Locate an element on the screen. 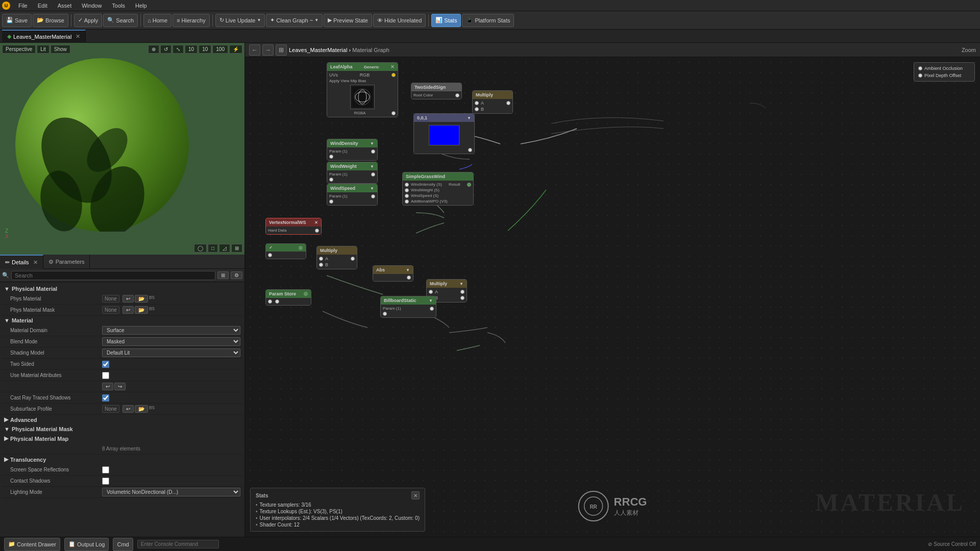 The width and height of the screenshot is (980, 551). camera-speed-button: ⚡ is located at coordinates (236, 49).